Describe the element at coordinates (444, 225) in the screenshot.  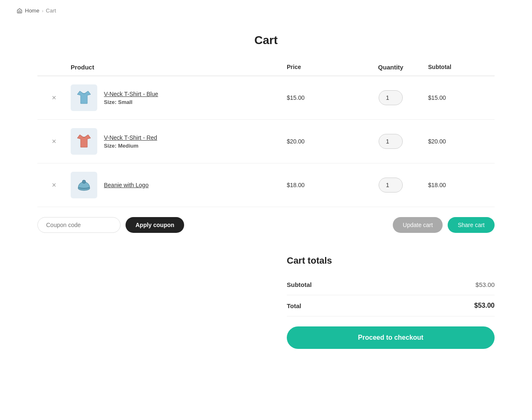
I see `cart-actions-right: Update cart Share cart` at that location.